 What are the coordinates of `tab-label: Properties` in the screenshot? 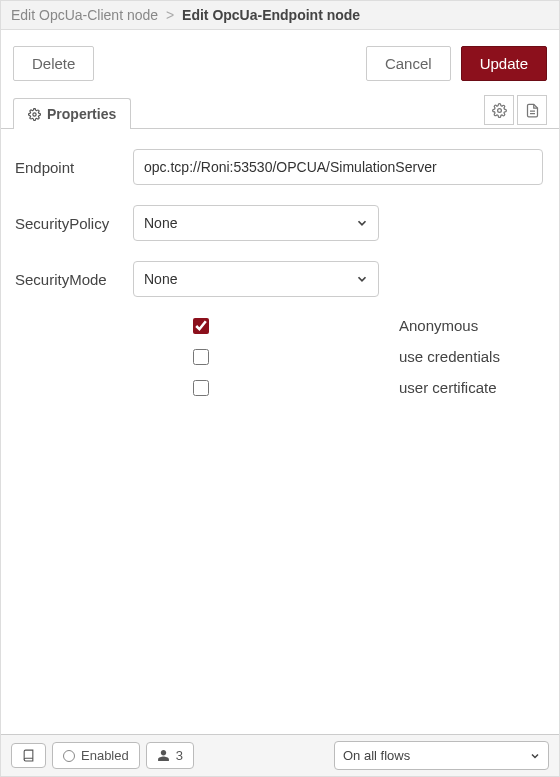 It's located at (82, 114).